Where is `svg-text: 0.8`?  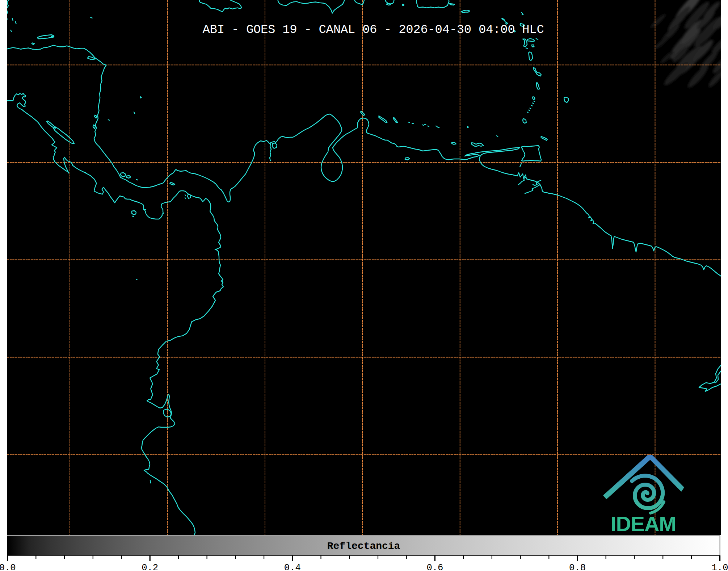
svg-text: 0.8 is located at coordinates (577, 567).